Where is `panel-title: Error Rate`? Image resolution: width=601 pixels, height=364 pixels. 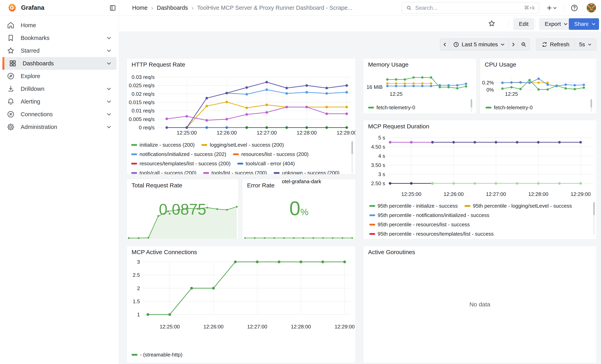 panel-title: Error Rate is located at coordinates (261, 185).